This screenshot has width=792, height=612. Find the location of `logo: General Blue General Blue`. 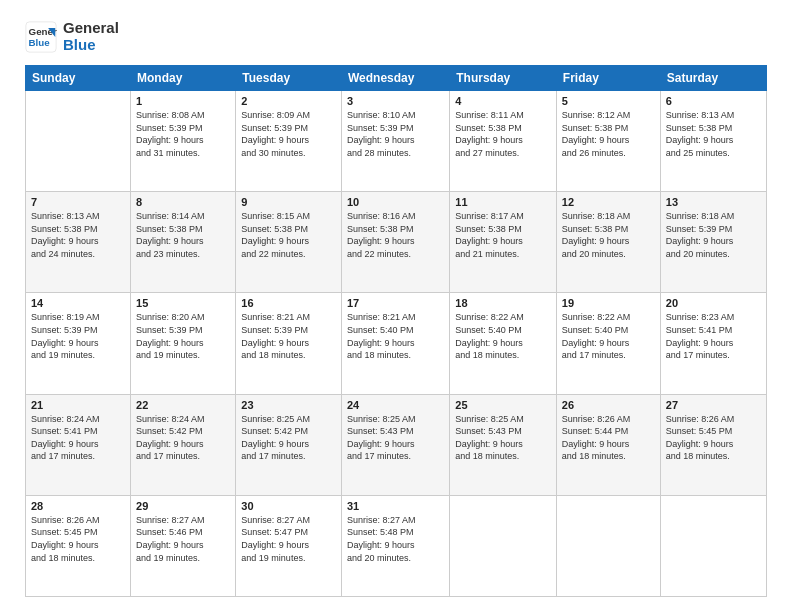

logo: General Blue General Blue is located at coordinates (72, 36).